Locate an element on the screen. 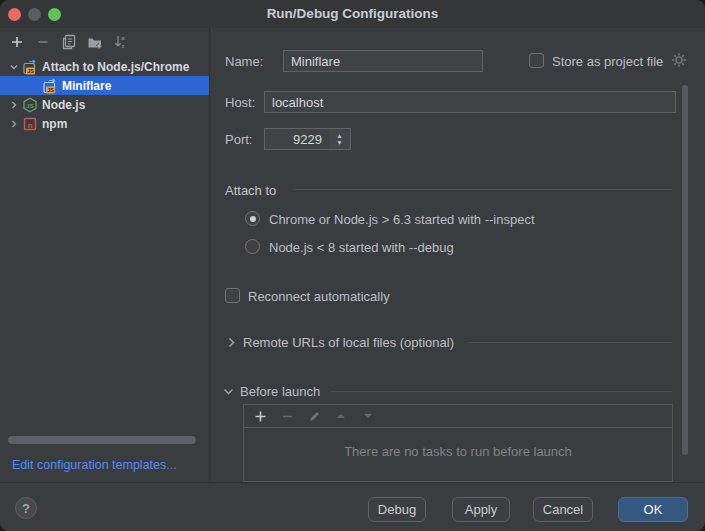  gear-icon is located at coordinates (679, 60).